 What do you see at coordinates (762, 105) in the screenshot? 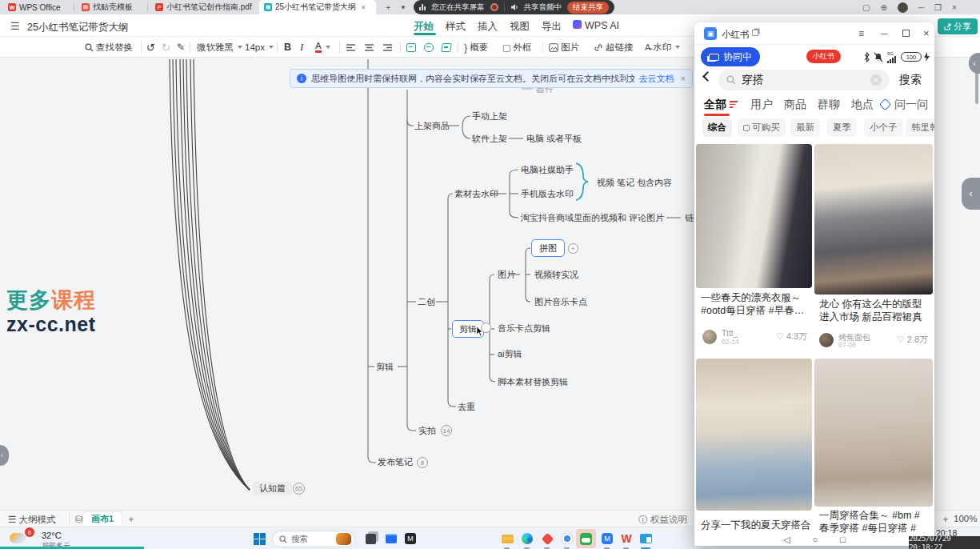
I see `tab-users: 用户` at bounding box center [762, 105].